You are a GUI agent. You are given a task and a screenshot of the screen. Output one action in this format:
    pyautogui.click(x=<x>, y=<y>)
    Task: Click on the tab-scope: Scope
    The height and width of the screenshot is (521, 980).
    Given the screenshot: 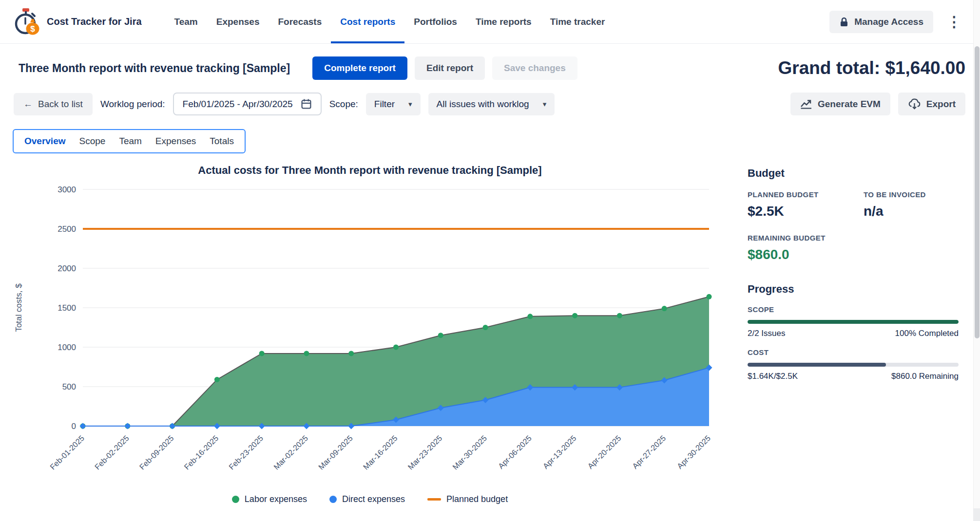 What is the action you would take?
    pyautogui.click(x=93, y=141)
    